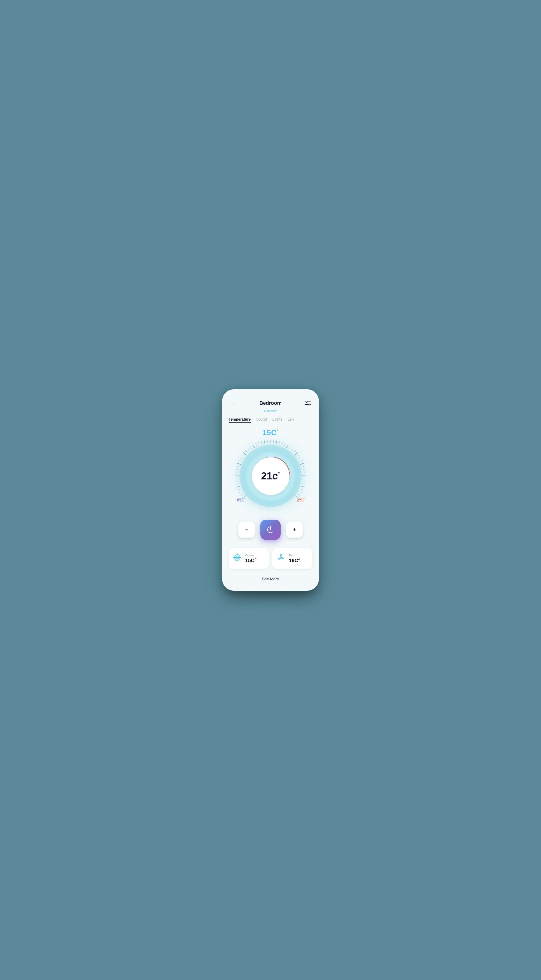  What do you see at coordinates (295, 555) in the screenshot?
I see `fan-label: Fan` at bounding box center [295, 555].